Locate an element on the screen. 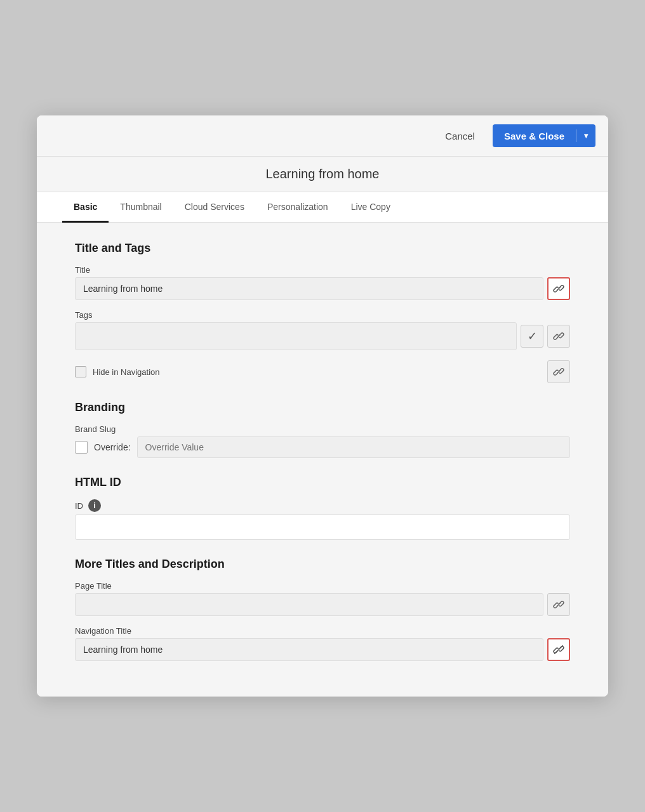 This screenshot has height=812, width=645. branding-section: Branding Brand Slug Override: is located at coordinates (322, 429).